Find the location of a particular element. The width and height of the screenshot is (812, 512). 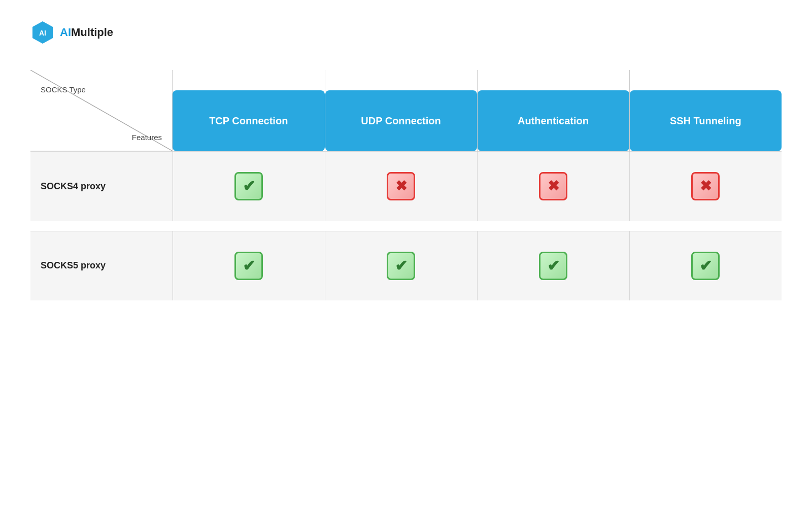

header-auth: Authentication is located at coordinates (553, 111).